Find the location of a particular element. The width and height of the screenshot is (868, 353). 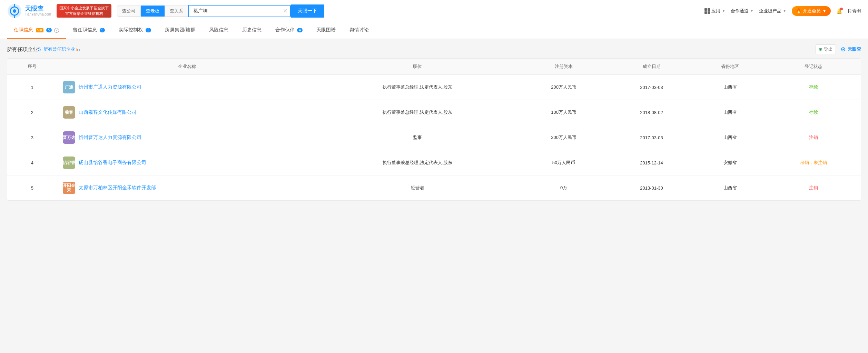

tab-label-partners: 合作伙伴 is located at coordinates (285, 30).